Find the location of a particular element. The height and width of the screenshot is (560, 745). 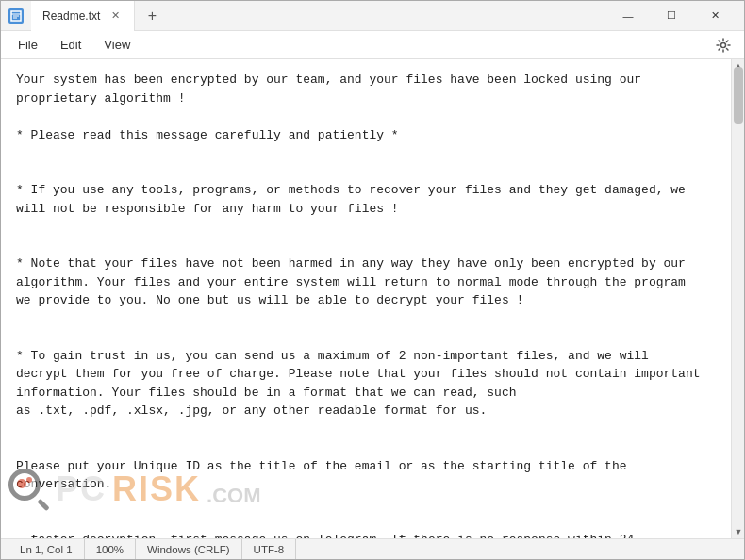

status-position: Ln 1, Col 1 is located at coordinates (47, 549).